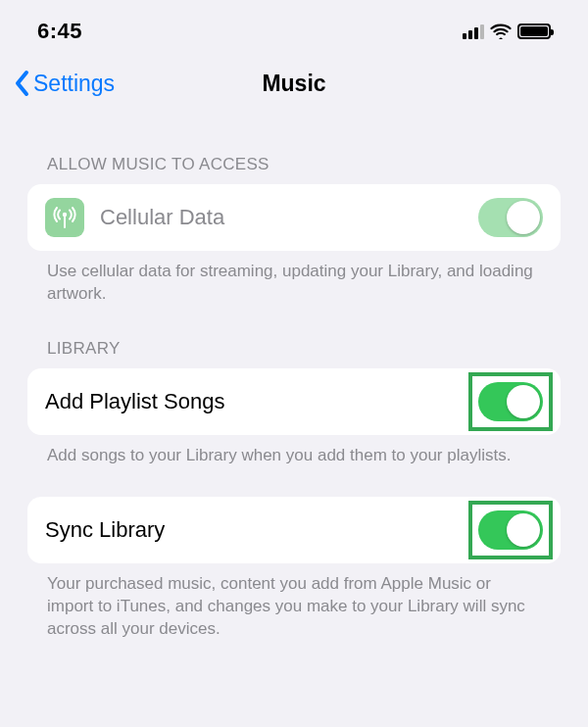 This screenshot has height=727, width=588. Describe the element at coordinates (294, 278) in the screenshot. I see `cellular-data-footer: Use cellular data for streaming, updatin…` at that location.